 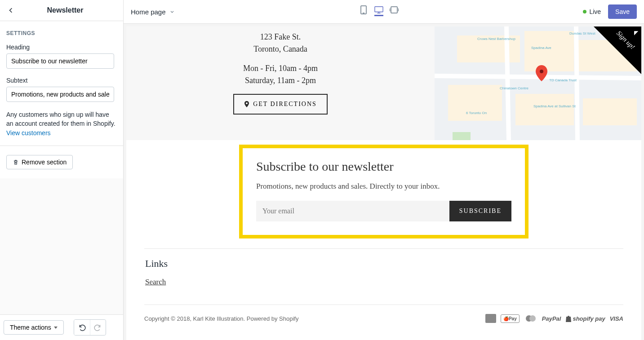 What do you see at coordinates (568, 318) in the screenshot?
I see `bag-icon` at bounding box center [568, 318].